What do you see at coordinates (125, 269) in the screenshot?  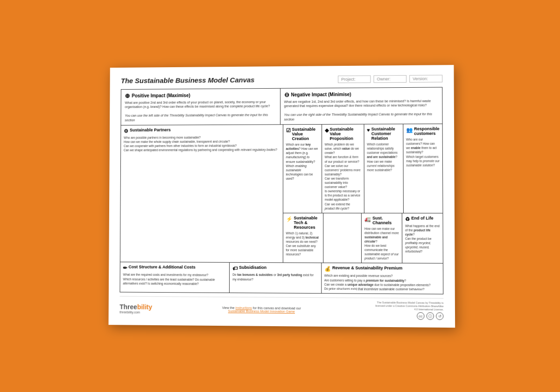 I see `pencil-icon: ✏` at bounding box center [125, 269].